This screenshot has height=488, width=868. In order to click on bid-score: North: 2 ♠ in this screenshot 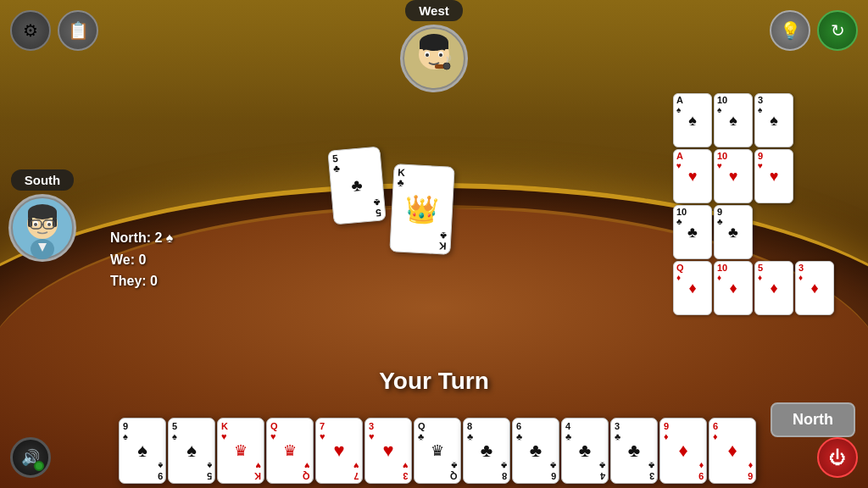, I will do `click(142, 238)`.